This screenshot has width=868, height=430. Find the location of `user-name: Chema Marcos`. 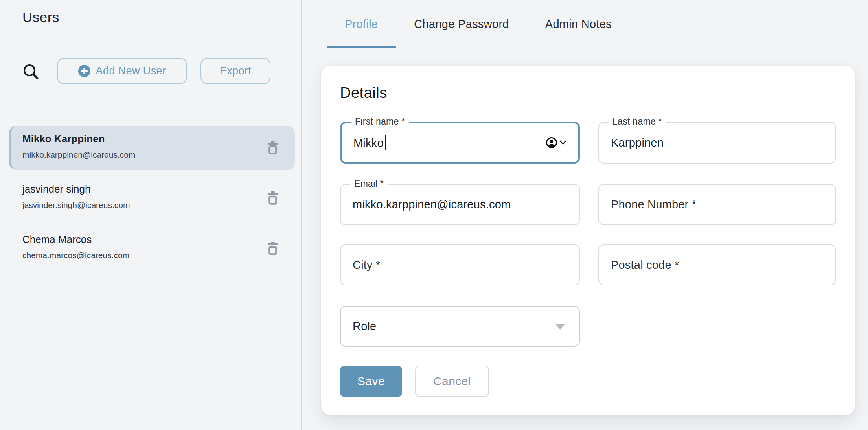

user-name: Chema Marcos is located at coordinates (57, 240).